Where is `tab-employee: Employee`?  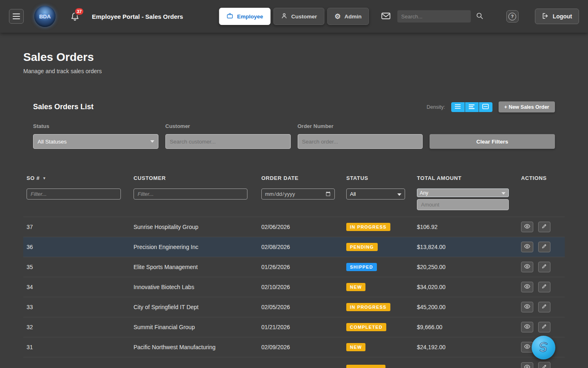
tab-employee: Employee is located at coordinates (245, 16).